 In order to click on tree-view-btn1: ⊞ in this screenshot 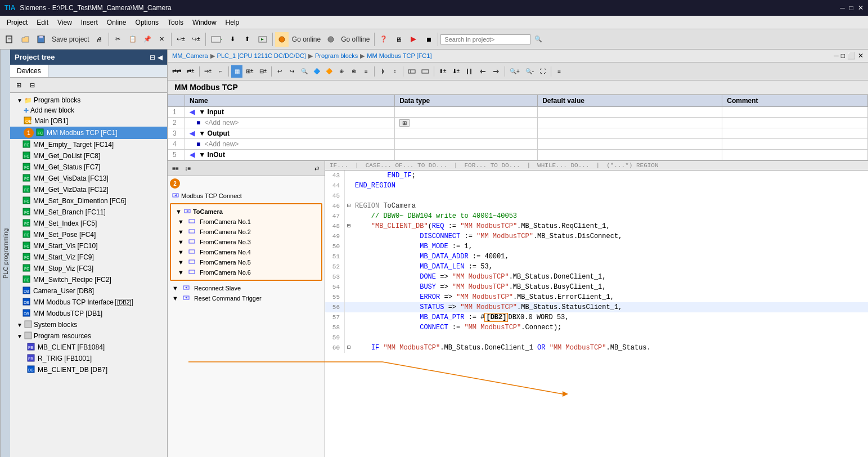, I will do `click(19, 85)`.